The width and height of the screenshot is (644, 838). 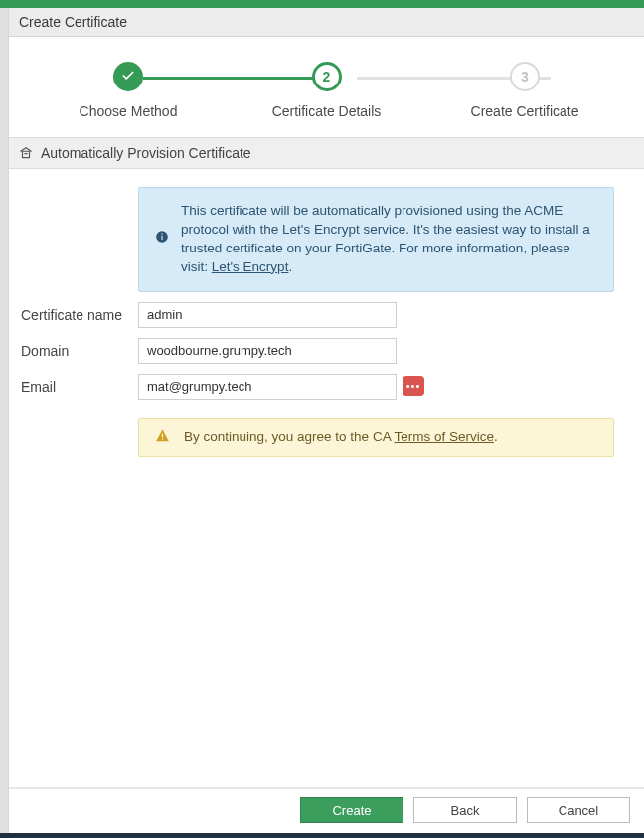 What do you see at coordinates (322, 4) in the screenshot?
I see `brand-top-bar` at bounding box center [322, 4].